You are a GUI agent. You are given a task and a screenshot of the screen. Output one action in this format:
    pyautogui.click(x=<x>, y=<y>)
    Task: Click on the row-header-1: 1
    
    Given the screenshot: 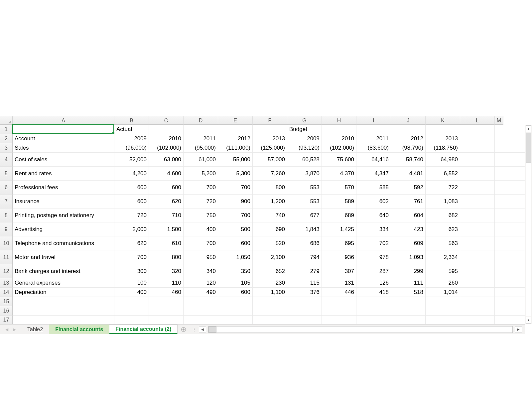 What is the action you would take?
    pyautogui.click(x=6, y=129)
    